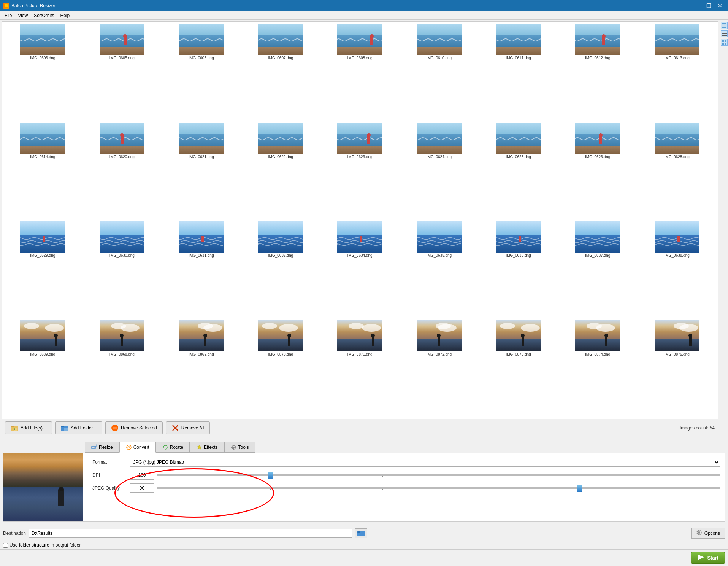 The width and height of the screenshot is (728, 566). I want to click on dpi-label: DPI, so click(109, 475).